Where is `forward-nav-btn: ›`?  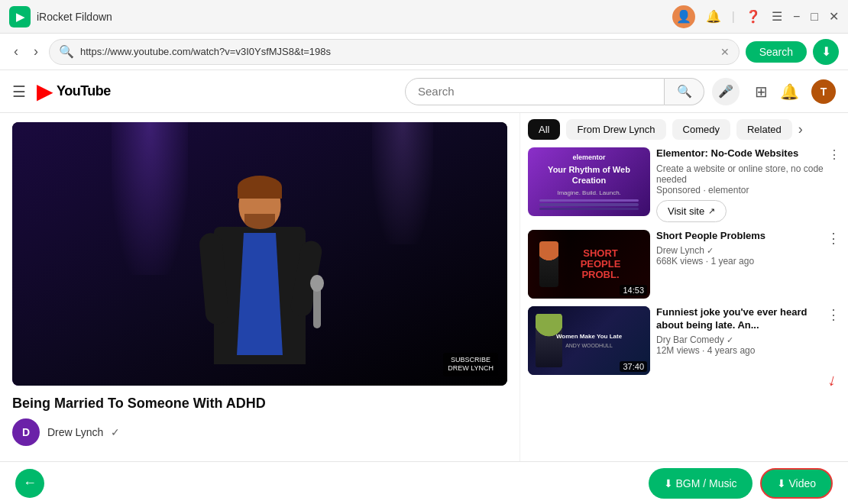
forward-nav-btn: › is located at coordinates (36, 52).